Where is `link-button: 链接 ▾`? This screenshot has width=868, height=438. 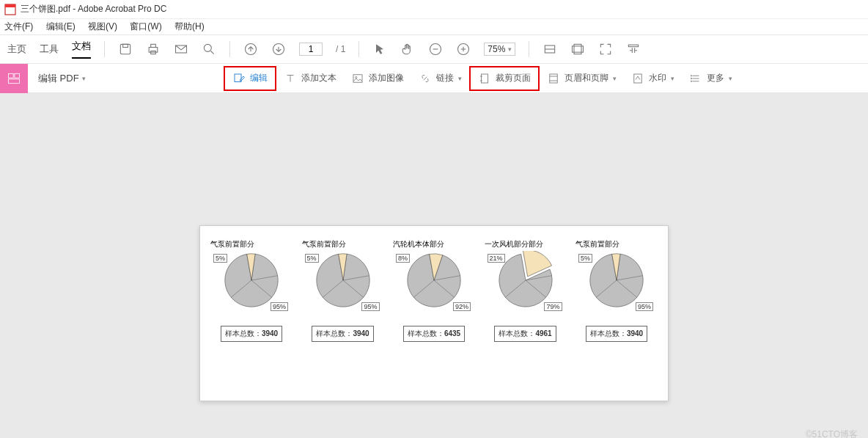
link-button: 链接 ▾ is located at coordinates (440, 79).